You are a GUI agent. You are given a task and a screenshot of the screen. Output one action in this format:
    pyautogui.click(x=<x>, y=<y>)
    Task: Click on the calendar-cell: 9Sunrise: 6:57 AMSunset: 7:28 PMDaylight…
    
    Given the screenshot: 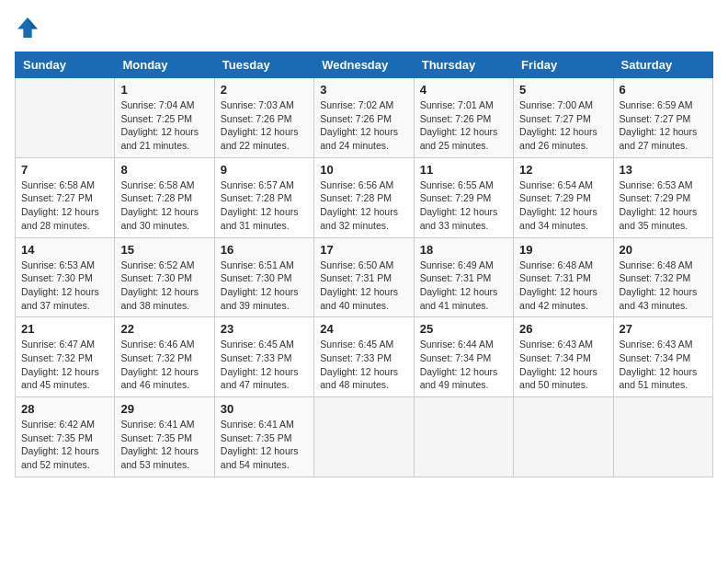 What is the action you would take?
    pyautogui.click(x=264, y=197)
    